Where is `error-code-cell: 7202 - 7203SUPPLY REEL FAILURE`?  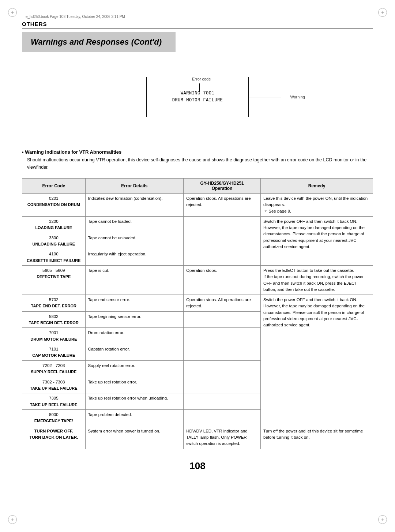
error-code-cell: 7202 - 7203SUPPLY REEL FAILURE is located at coordinates (54, 369).